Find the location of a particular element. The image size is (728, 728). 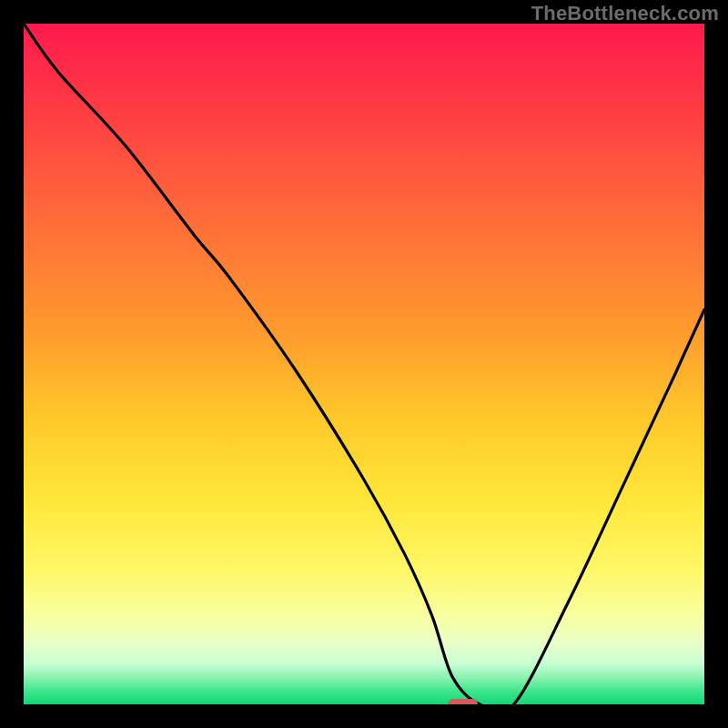

watermark-text: TheBottleneck.com is located at coordinates (625, 14).